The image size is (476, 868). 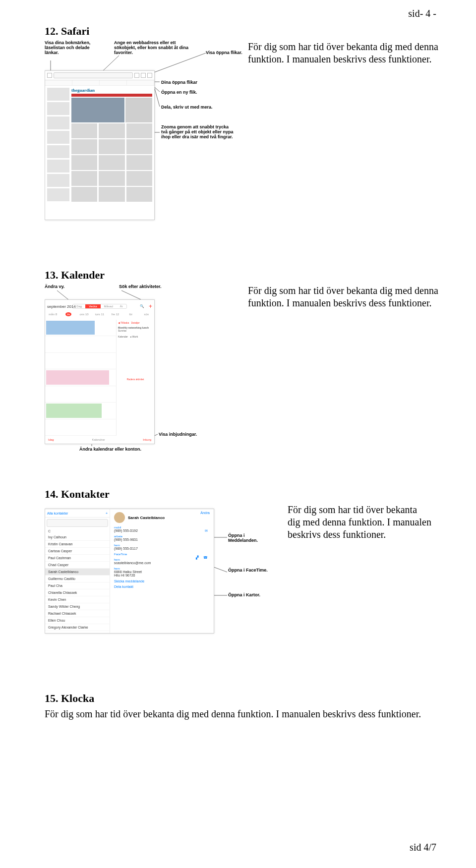 I want to click on kontakter-edit-button: Ändra, so click(x=205, y=513).